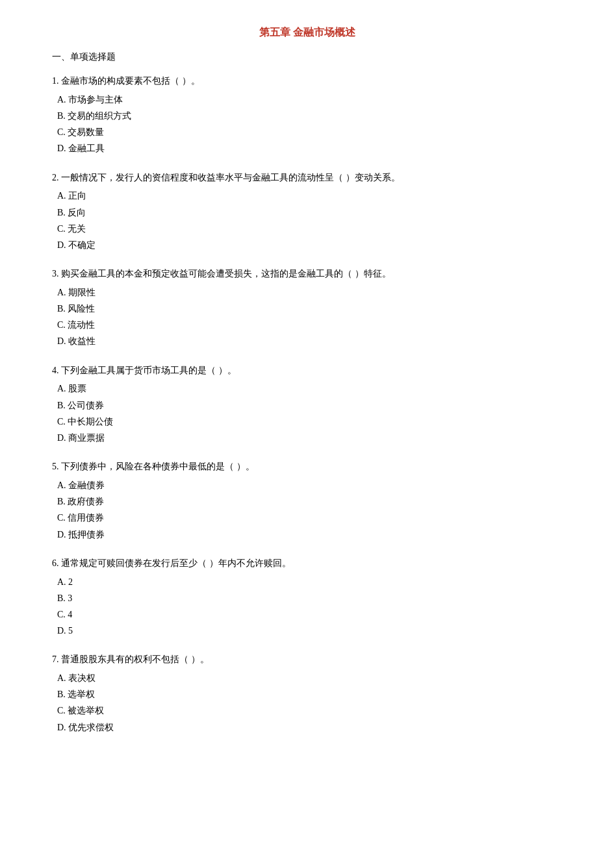 This screenshot has height=868, width=614. I want to click on option-6-B: B. 3, so click(307, 599).